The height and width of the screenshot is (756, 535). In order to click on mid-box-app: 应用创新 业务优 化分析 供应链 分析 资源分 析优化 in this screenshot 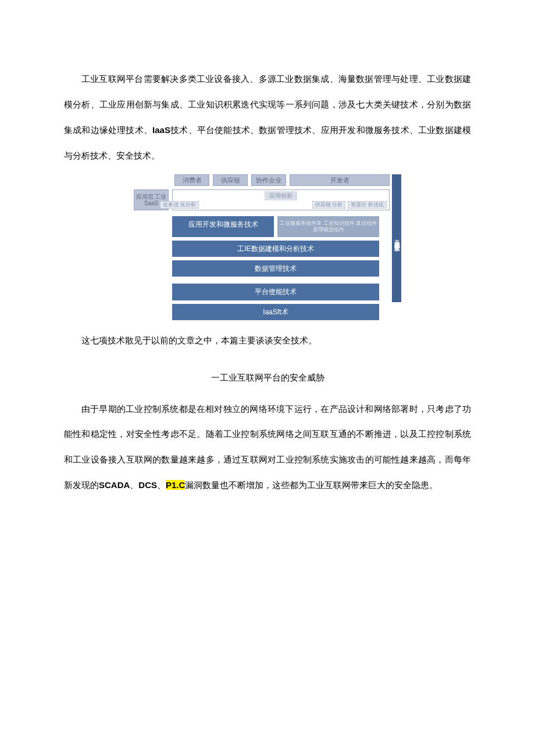, I will do `click(281, 200)`.